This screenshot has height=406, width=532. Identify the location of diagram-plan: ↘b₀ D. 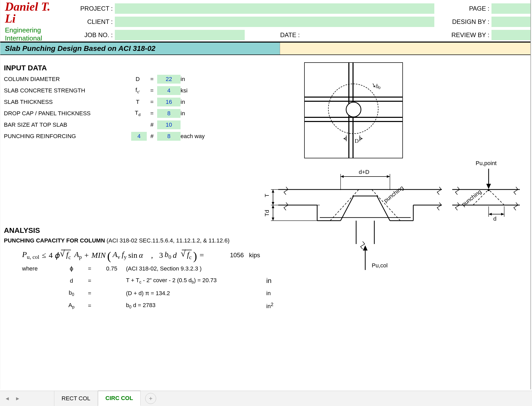
(354, 110).